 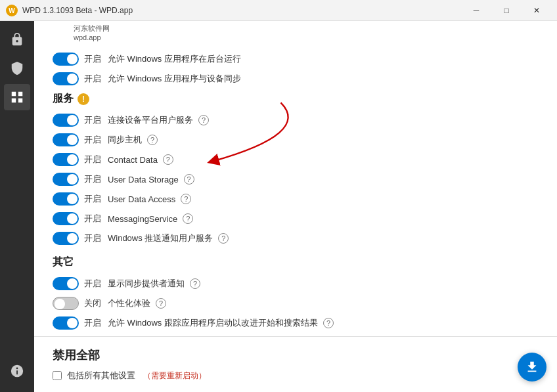 I want to click on help-personalization: ?, so click(x=161, y=303).